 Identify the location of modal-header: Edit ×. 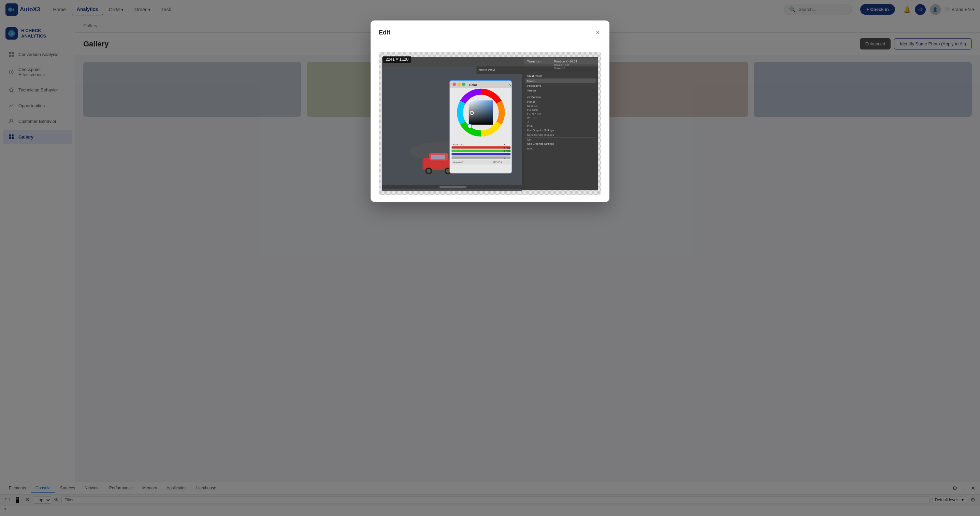
(490, 33).